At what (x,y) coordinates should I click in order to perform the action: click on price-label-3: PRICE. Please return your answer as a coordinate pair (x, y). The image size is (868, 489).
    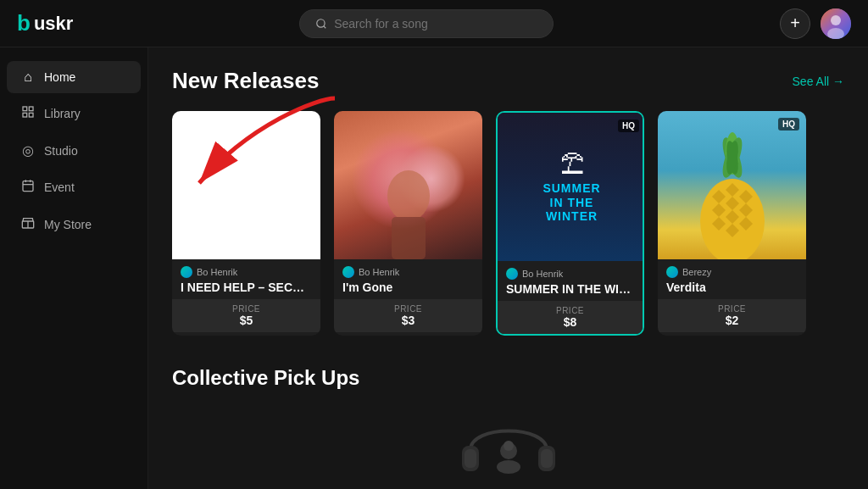
    Looking at the image, I should click on (570, 310).